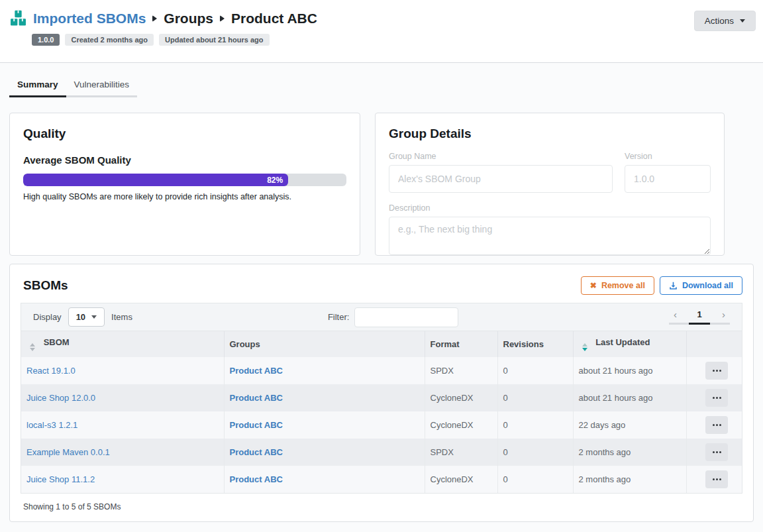  Describe the element at coordinates (382, 480) in the screenshot. I see `table-row: Juice Shop 11.1.2 Product ABC CycloneDX …` at that location.